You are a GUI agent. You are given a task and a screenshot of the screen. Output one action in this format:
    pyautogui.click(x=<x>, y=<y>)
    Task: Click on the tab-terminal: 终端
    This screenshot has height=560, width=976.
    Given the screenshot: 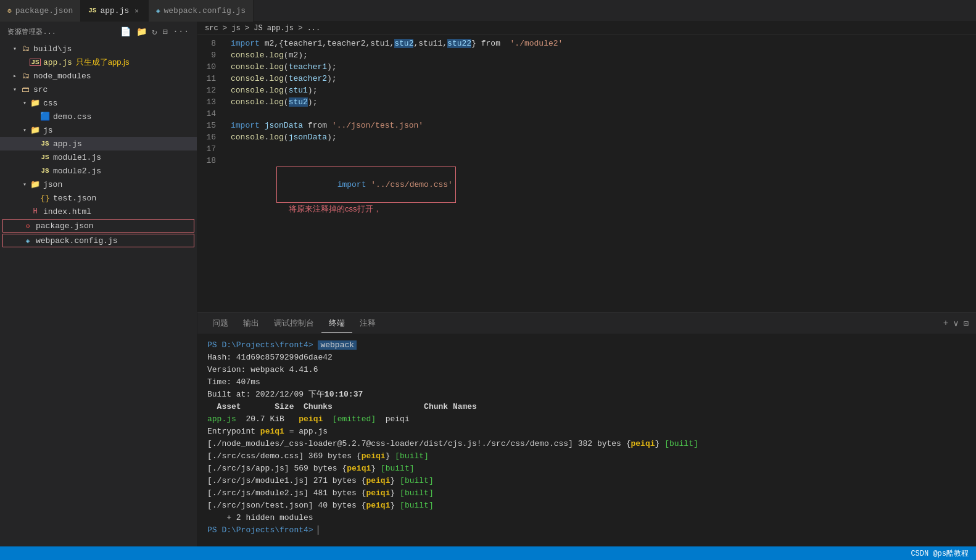 What is the action you would take?
    pyautogui.click(x=337, y=323)
    